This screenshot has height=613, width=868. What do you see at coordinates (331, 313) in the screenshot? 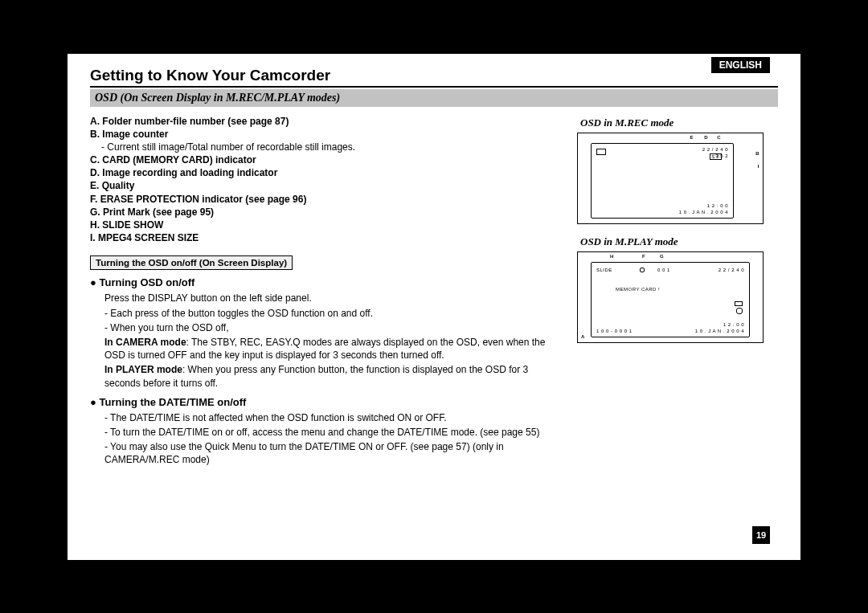
I see `body-text: - Each press of the button toggles the O…` at bounding box center [331, 313].